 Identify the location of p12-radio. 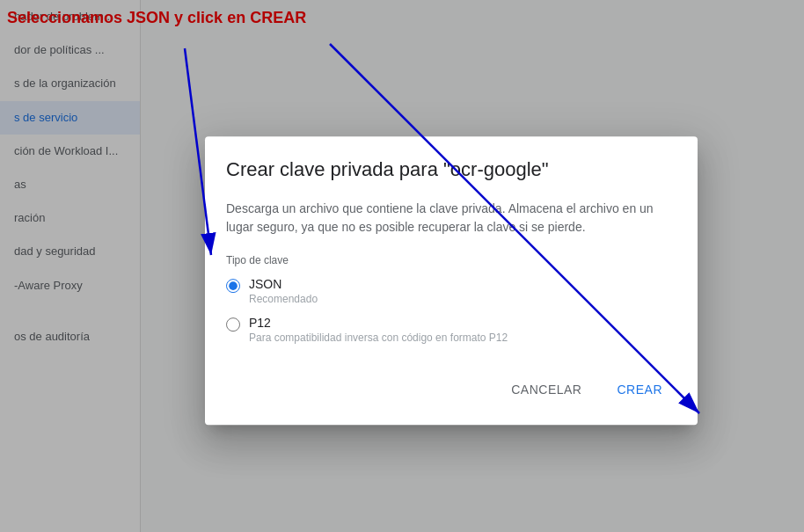
(233, 324).